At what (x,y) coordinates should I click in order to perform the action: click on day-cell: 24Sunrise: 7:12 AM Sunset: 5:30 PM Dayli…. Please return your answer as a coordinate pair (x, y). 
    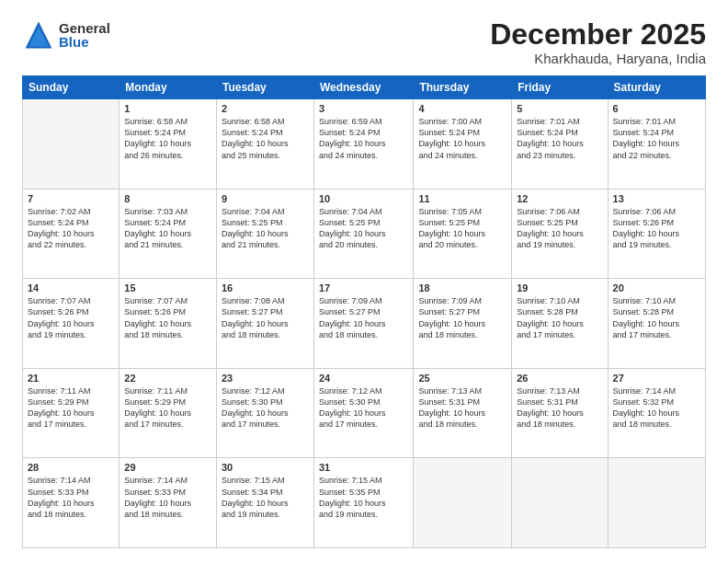
    Looking at the image, I should click on (363, 413).